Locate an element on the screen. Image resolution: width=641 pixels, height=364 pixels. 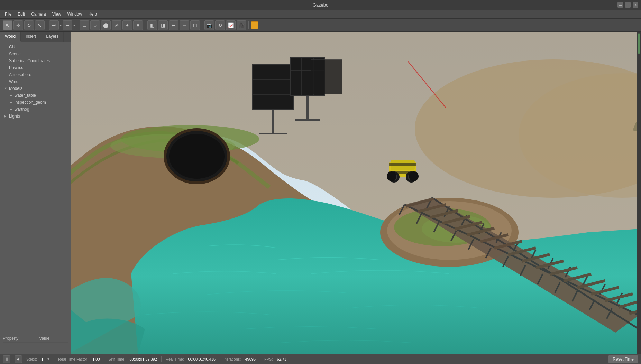
sun-light-button: ☀ is located at coordinates (117, 25).